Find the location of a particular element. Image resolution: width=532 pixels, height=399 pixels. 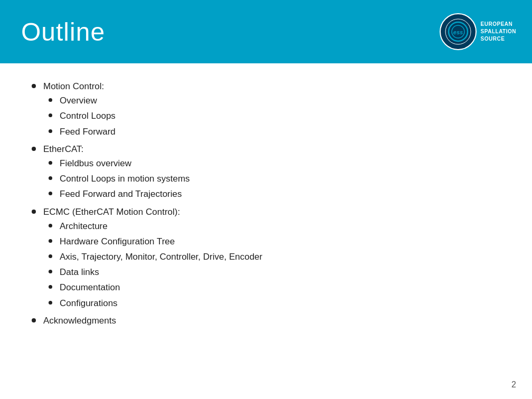

list-item: Acknowledgments is located at coordinates (266, 321).